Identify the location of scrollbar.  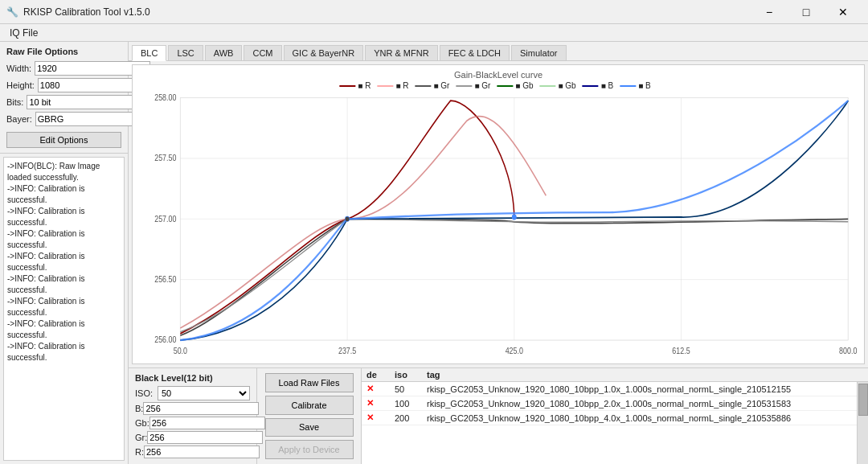
(862, 423).